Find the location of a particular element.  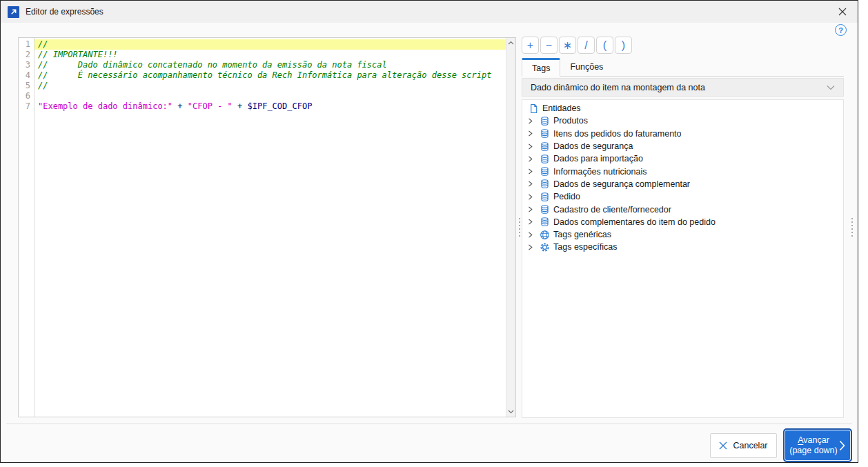

line-number: 2 is located at coordinates (25, 55).